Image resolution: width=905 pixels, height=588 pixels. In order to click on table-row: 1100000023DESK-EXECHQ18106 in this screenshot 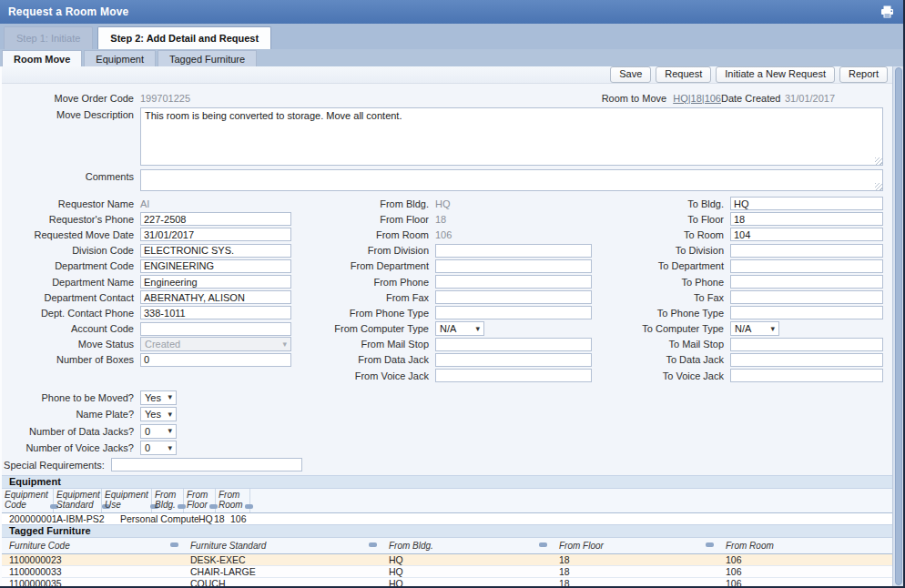, I will do `click(447, 561)`.